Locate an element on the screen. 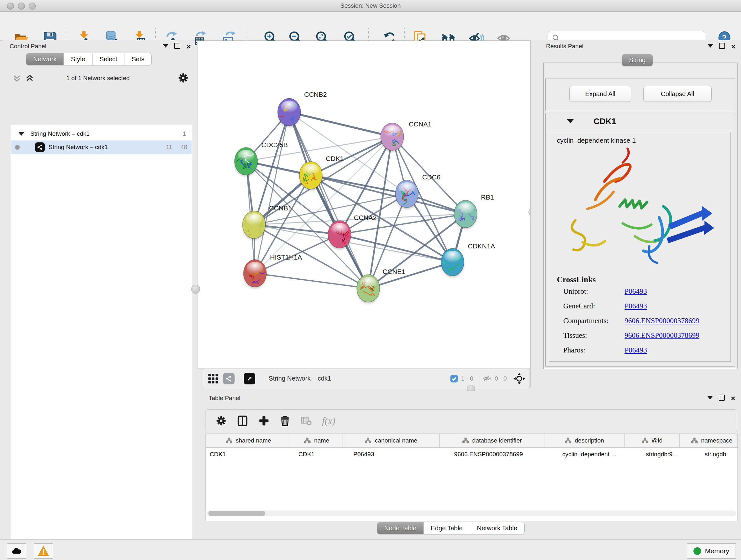 This screenshot has height=560, width=741. tab-style: Style is located at coordinates (78, 59).